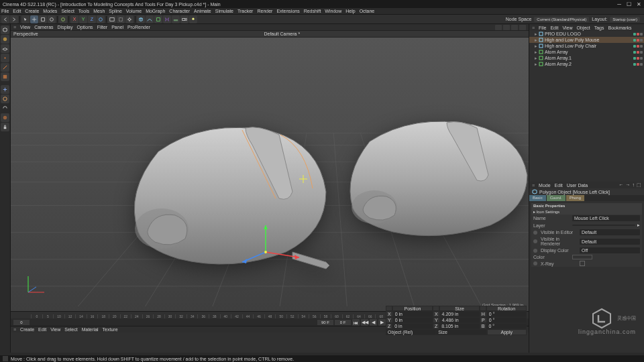  Describe the element at coordinates (639, 4) in the screenshot. I see `close-button: ✕` at that location.